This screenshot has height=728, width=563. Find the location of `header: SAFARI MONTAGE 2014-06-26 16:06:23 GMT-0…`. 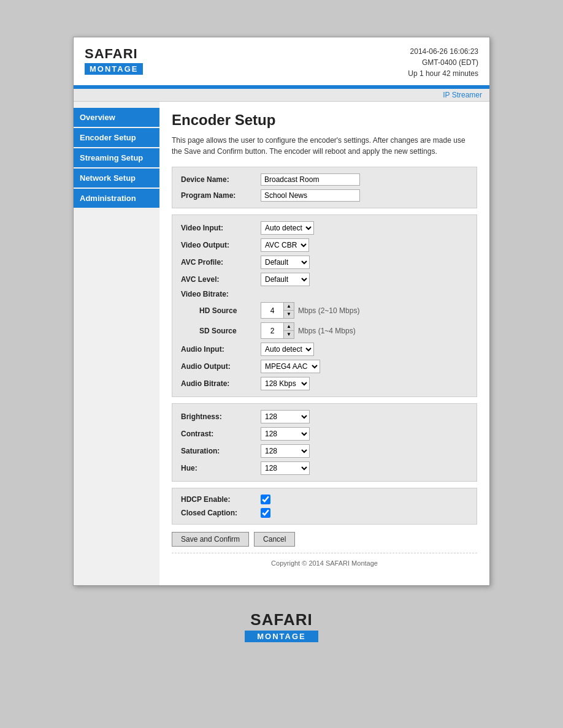

header: SAFARI MONTAGE 2014-06-26 16:06:23 GMT-0… is located at coordinates (282, 61).